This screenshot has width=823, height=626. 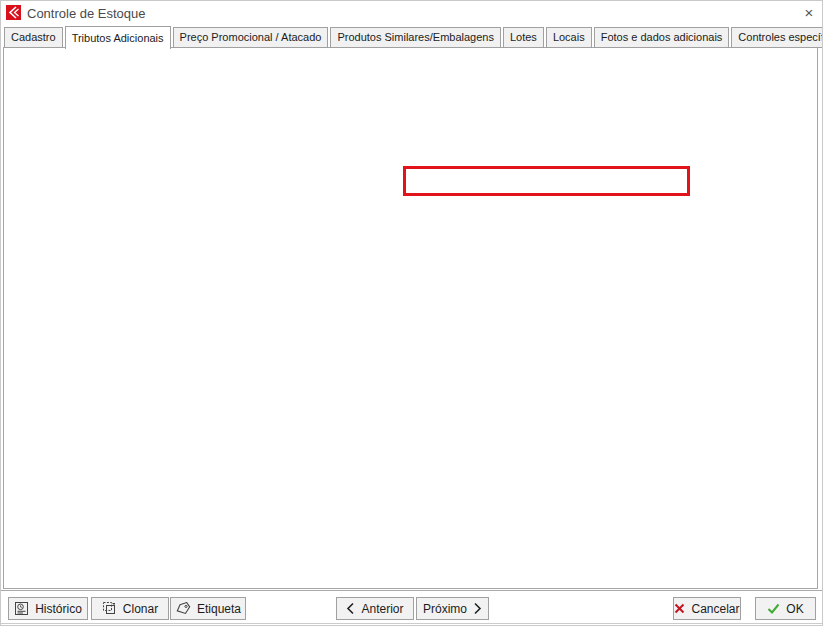 What do you see at coordinates (251, 38) in the screenshot?
I see `tab-preco-promocional: Preço Promocional / Atacado` at bounding box center [251, 38].